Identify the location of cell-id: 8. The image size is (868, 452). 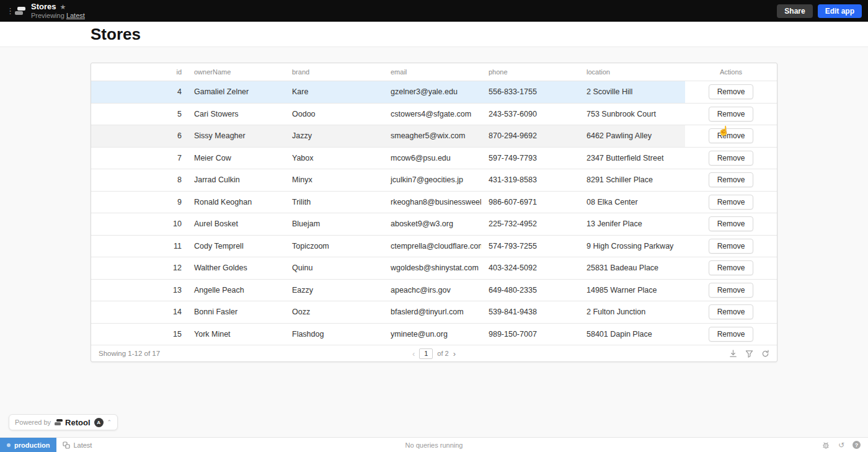
(139, 180).